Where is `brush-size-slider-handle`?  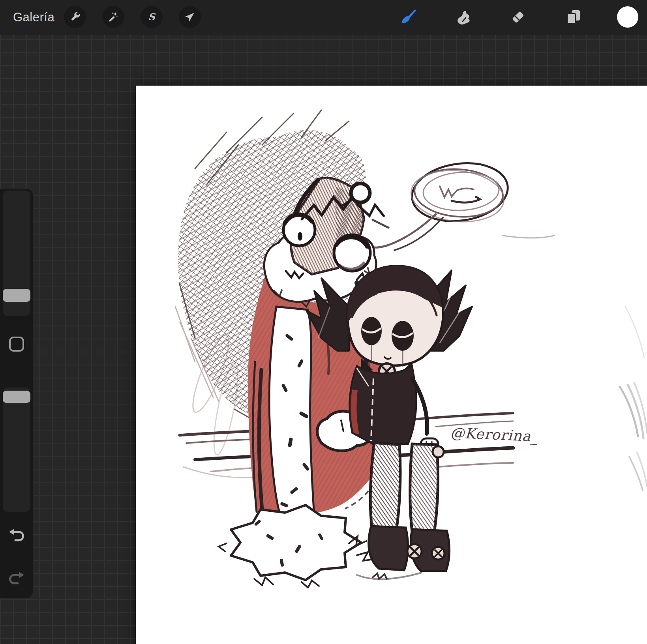 brush-size-slider-handle is located at coordinates (17, 295).